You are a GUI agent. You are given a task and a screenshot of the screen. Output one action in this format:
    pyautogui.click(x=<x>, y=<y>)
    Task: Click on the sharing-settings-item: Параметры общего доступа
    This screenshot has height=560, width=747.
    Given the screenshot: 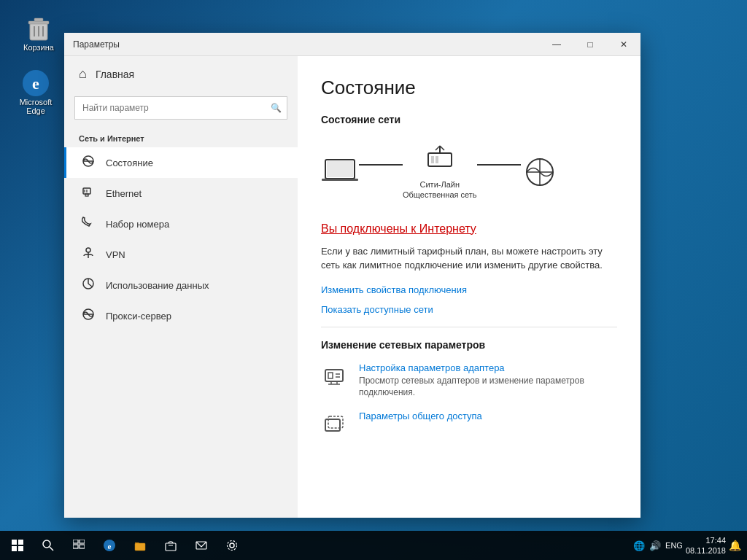 What is the action you would take?
    pyautogui.click(x=469, y=424)
    